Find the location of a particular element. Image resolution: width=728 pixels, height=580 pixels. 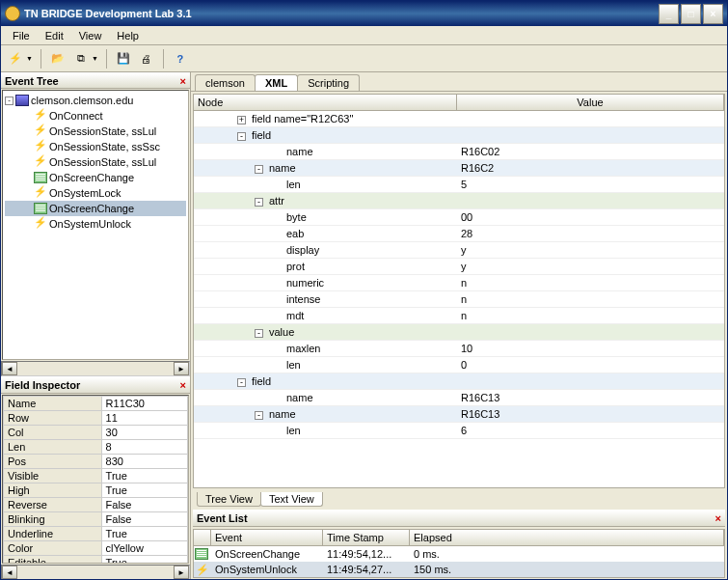

inspector-row: NameR11C30 is located at coordinates (96, 403).